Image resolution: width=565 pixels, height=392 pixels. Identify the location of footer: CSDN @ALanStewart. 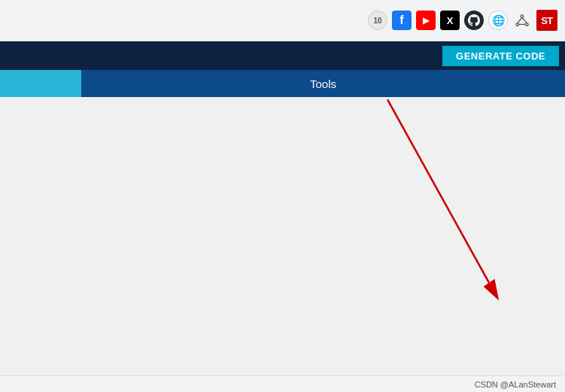
(283, 384).